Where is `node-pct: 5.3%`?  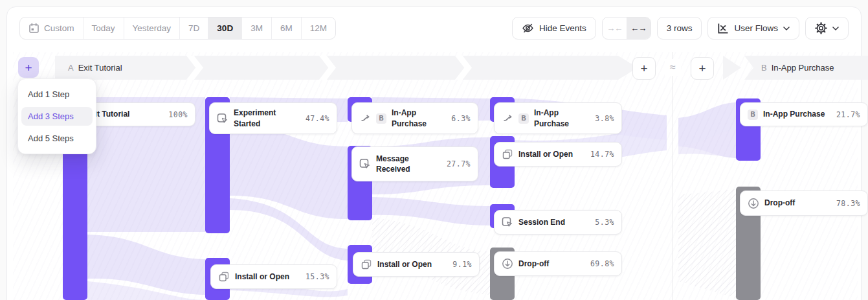
node-pct: 5.3% is located at coordinates (603, 222).